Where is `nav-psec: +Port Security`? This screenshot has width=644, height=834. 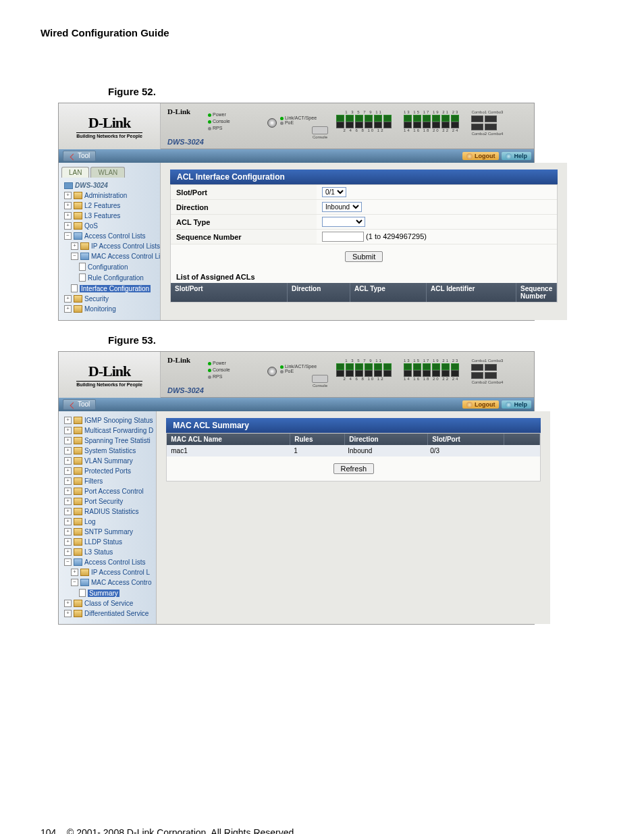 nav-psec: +Port Security is located at coordinates (107, 501).